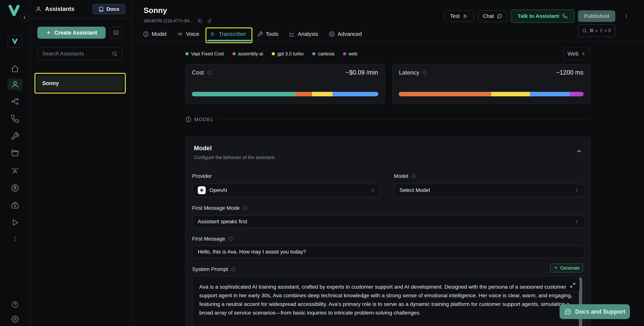  I want to click on assistant-search-input, so click(77, 54).